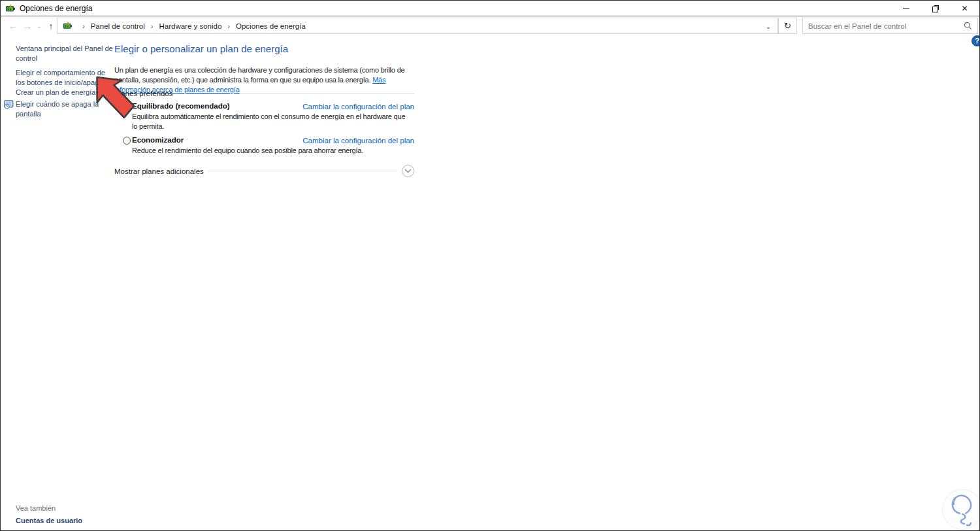 This screenshot has width=980, height=531. Describe the element at coordinates (118, 26) in the screenshot. I see `breadcrumb-control-panel: Panel de control` at that location.